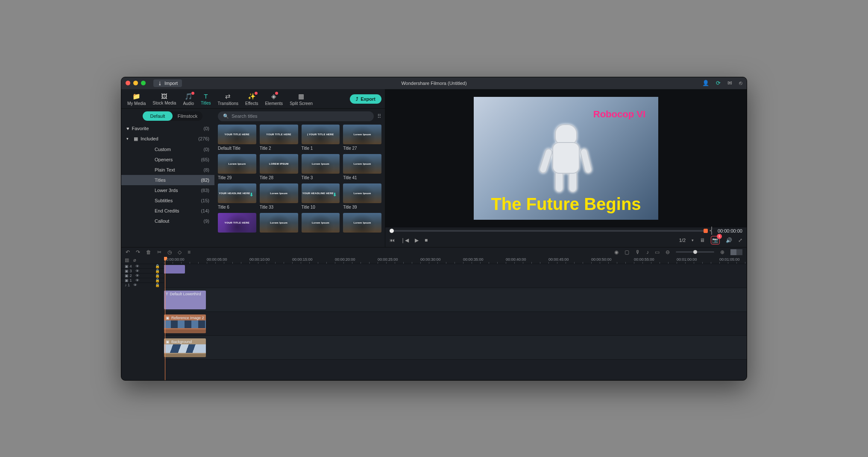 This screenshot has width=868, height=457. What do you see at coordinates (168, 211) in the screenshot?
I see `category-end-credits: End Credits(14)` at bounding box center [168, 211].